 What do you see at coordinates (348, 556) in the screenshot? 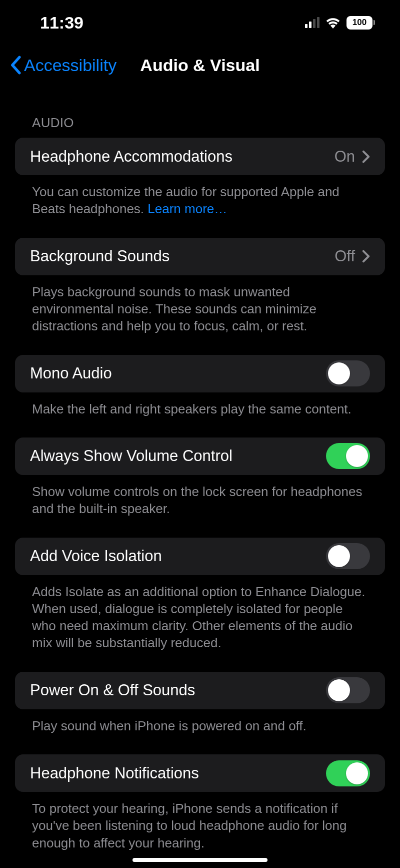
I see `voice-isolation-toggle` at bounding box center [348, 556].